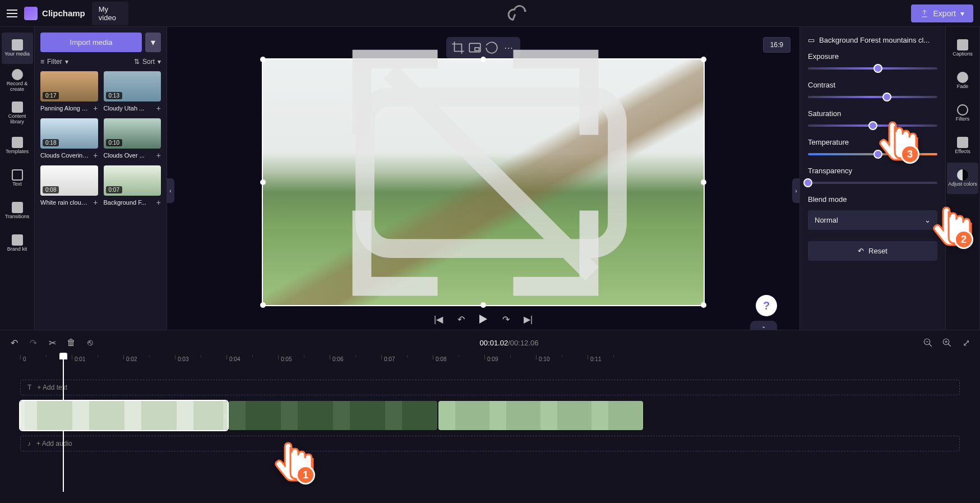 Image resolution: width=980 pixels, height=503 pixels. What do you see at coordinates (766, 306) in the screenshot?
I see `help-button: ?` at bounding box center [766, 306].